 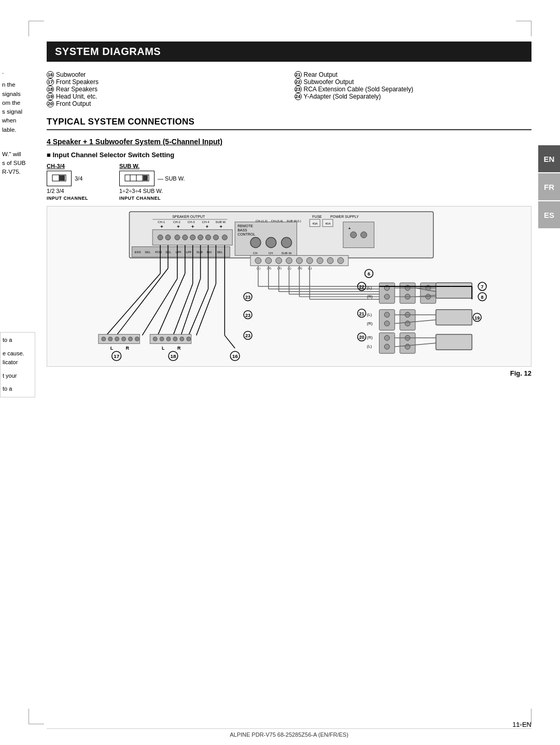 What do you see at coordinates (50, 104) in the screenshot?
I see `legend-num-20: 20` at bounding box center [50, 104].